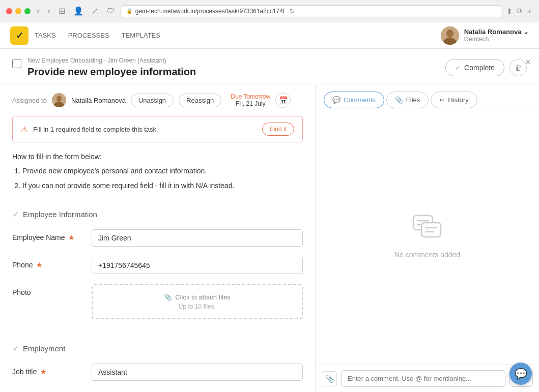 The height and width of the screenshot is (392, 539). What do you see at coordinates (99, 101) in the screenshot?
I see `assignee-name: Natalia Romanova` at bounding box center [99, 101].